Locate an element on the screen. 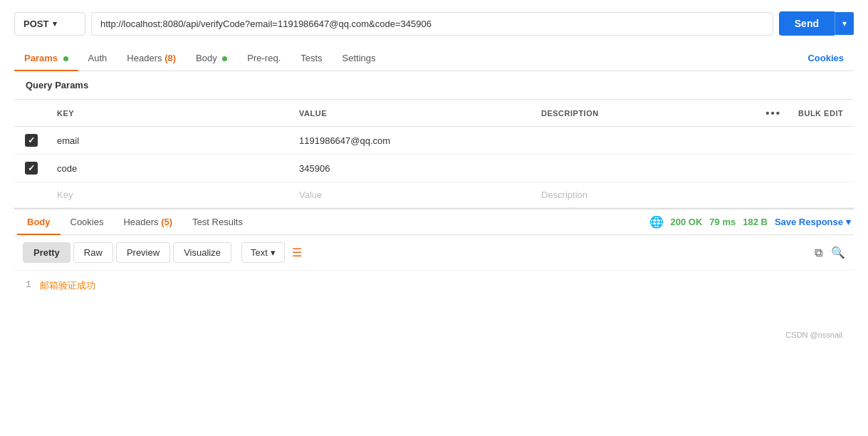 The width and height of the screenshot is (868, 436). response-tab-headers: Headers (5) is located at coordinates (148, 222).